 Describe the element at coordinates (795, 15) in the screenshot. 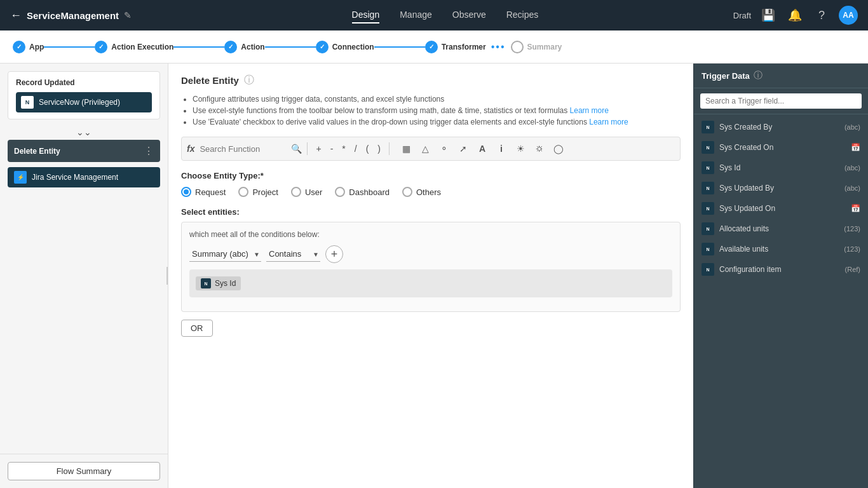

I see `notification-icon-button: 🔔` at that location.